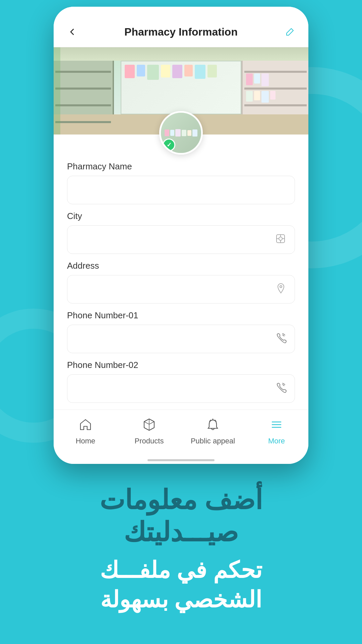 This screenshot has height=644, width=362. What do you see at coordinates (181, 516) in the screenshot?
I see `arabic-headline: أضف معلومات صيـــدليتك` at bounding box center [181, 516].